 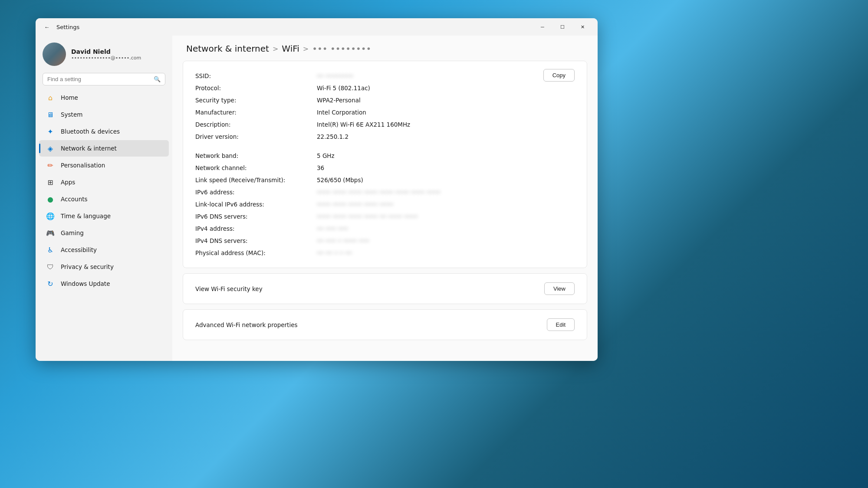 What do you see at coordinates (256, 253) in the screenshot?
I see `mac-addr-label: Physical address (MAC):` at bounding box center [256, 253].